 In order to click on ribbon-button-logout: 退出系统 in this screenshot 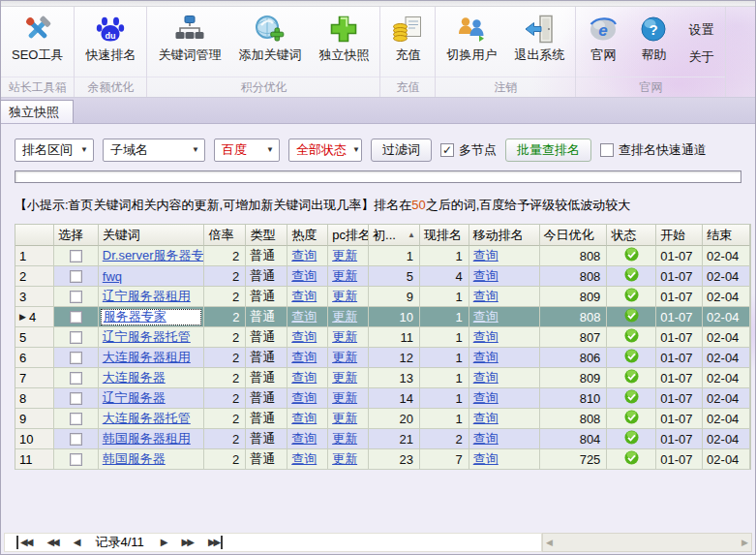, I will do `click(539, 43)`.